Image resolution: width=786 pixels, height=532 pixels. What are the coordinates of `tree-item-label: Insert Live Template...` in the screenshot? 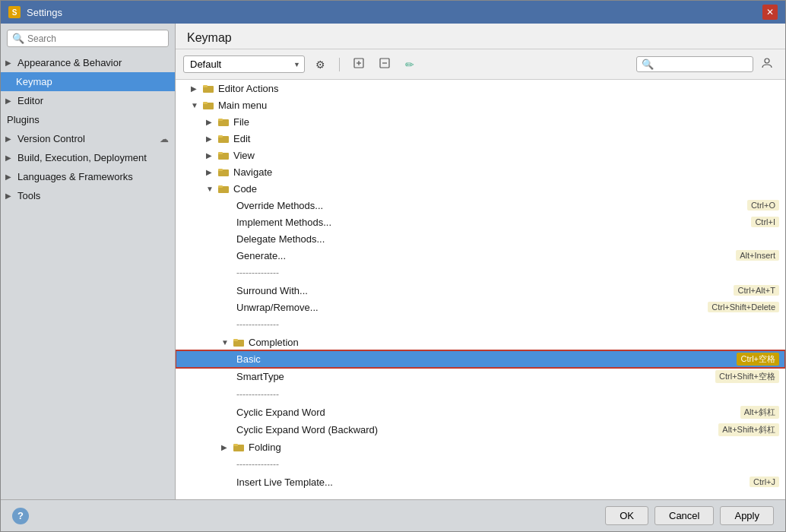 It's located at (493, 482).